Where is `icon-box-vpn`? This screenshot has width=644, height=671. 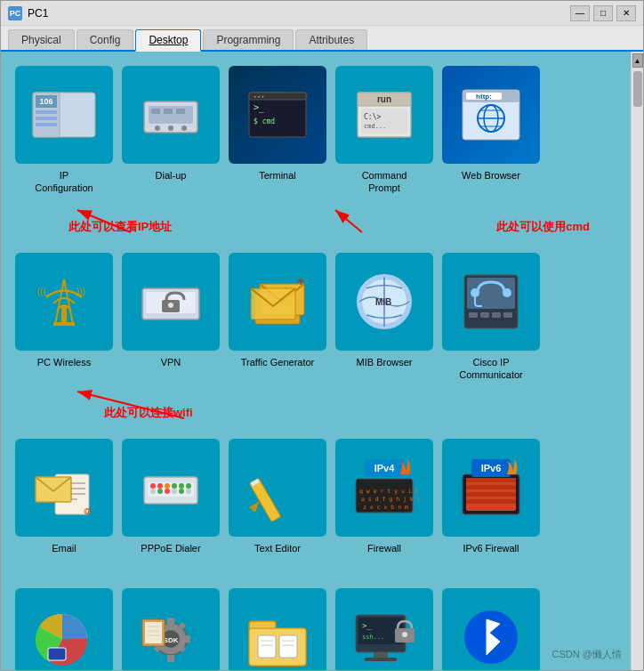 icon-box-vpn is located at coordinates (171, 302).